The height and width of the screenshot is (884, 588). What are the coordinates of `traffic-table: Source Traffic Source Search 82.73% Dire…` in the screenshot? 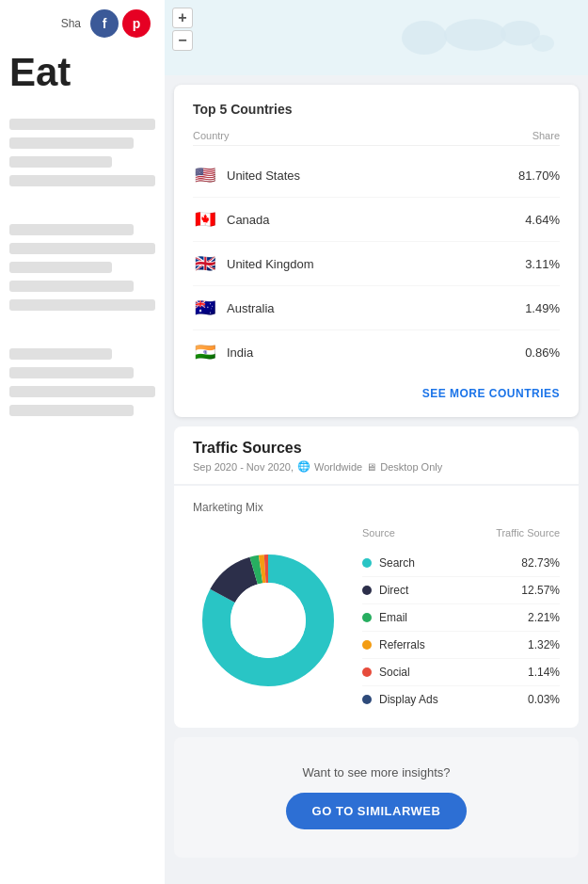 It's located at (461, 619).